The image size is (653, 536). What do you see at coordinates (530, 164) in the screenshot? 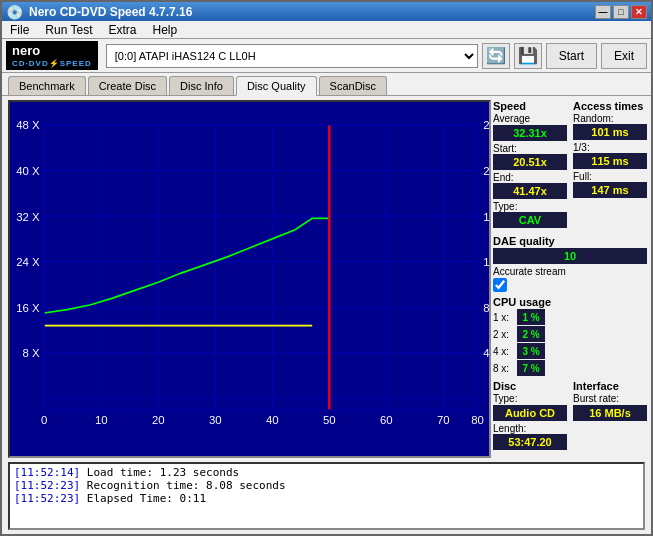
I see `speed-col: Speed Average 32.31x Start: 20.51x End: …` at bounding box center [530, 164].